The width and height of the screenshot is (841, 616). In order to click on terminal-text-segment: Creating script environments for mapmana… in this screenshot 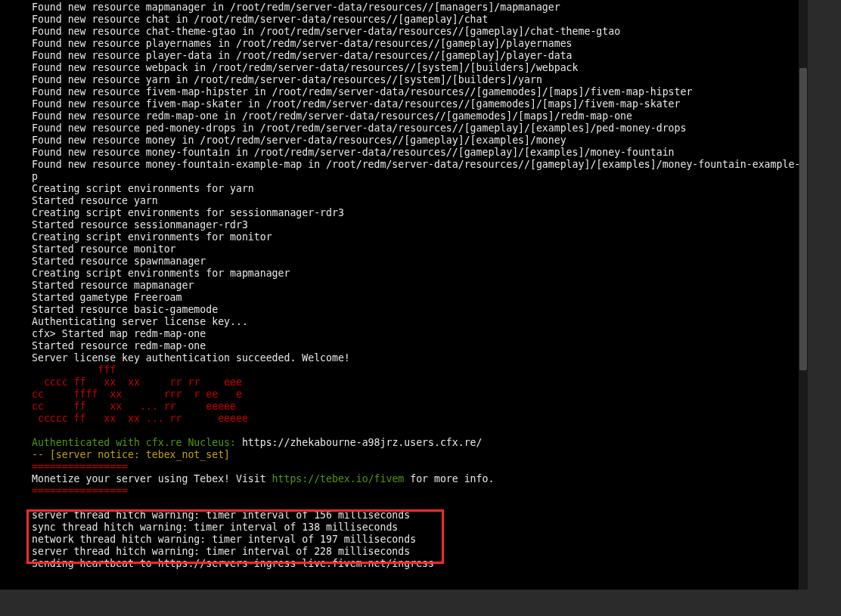, I will do `click(160, 274)`.